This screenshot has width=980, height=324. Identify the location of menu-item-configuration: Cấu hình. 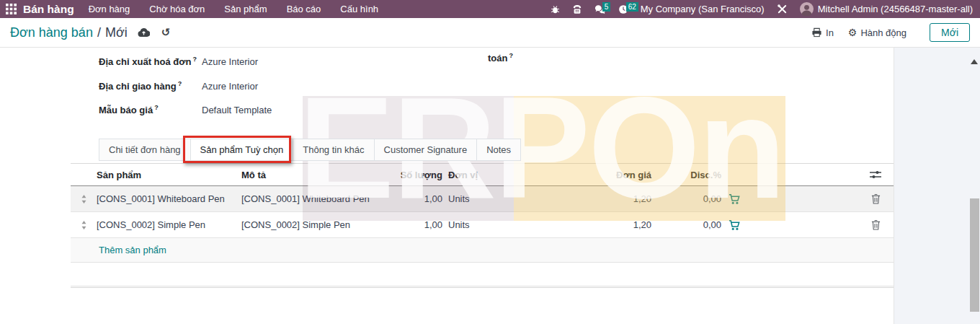
(359, 9).